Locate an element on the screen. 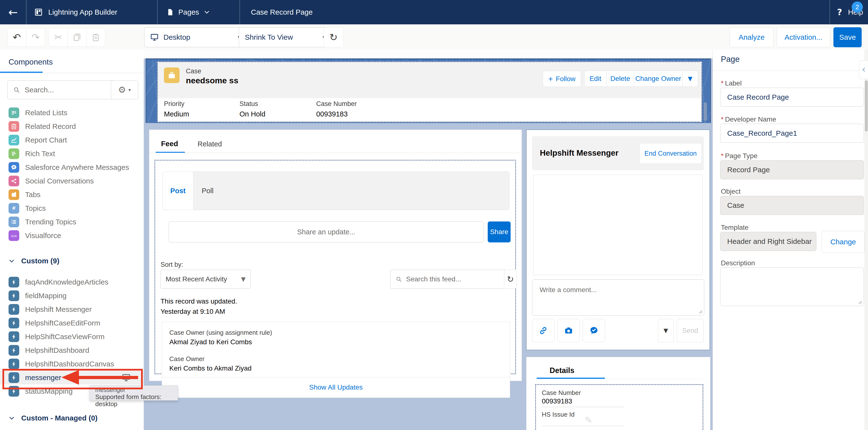 The height and width of the screenshot is (430, 868). share-button: Share is located at coordinates (499, 232).